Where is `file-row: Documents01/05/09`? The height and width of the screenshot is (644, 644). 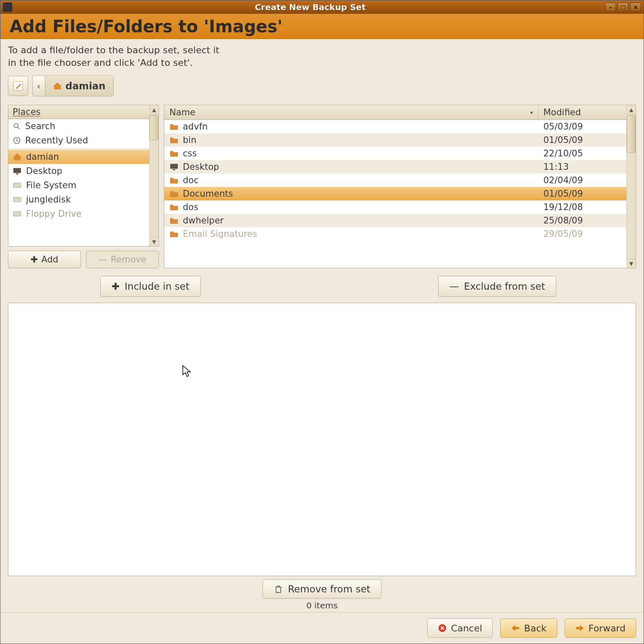 file-row: Documents01/05/09 is located at coordinates (395, 194).